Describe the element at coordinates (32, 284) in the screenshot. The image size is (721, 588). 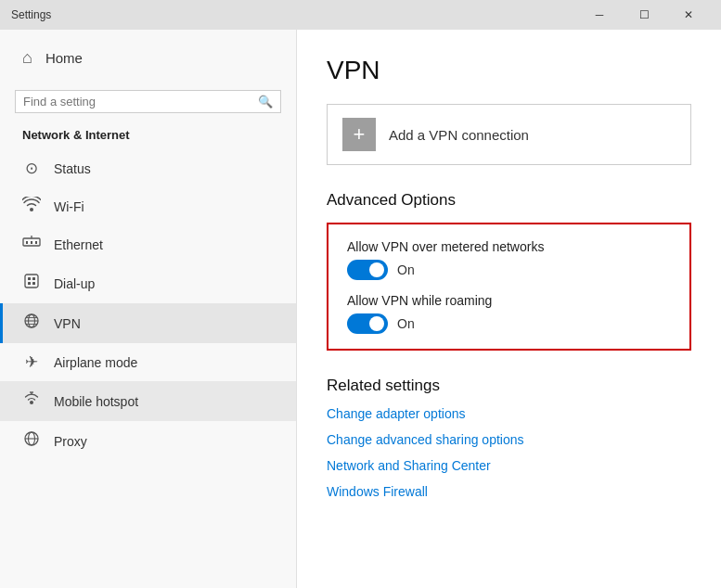
I see `dialup-icon` at that location.